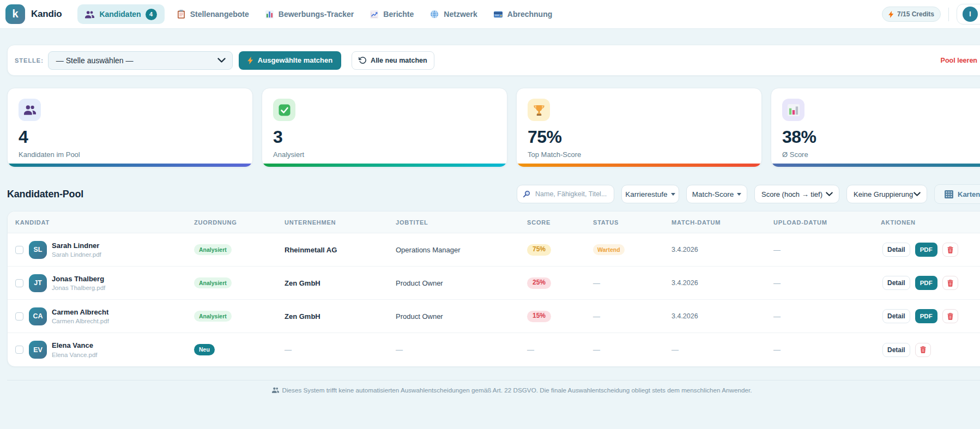 The image size is (980, 429). I want to click on career-filter-label: Karrierestufe, so click(646, 194).